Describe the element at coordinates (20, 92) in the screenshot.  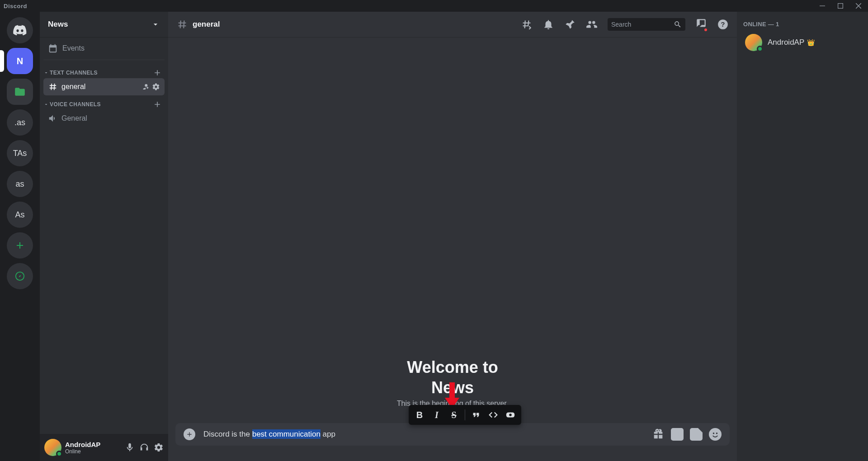
I see `guild-folder` at that location.